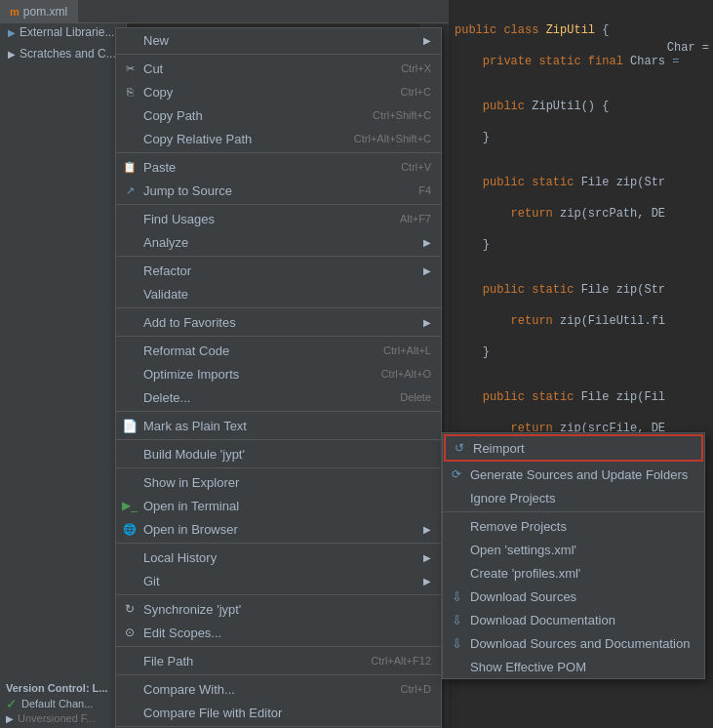  I want to click on ext-lib-icon: ▶, so click(12, 33).